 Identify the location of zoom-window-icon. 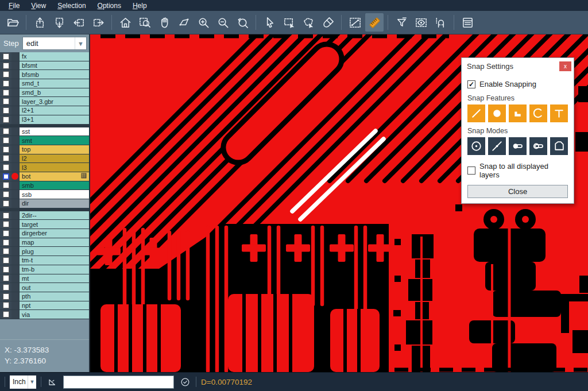
(145, 22).